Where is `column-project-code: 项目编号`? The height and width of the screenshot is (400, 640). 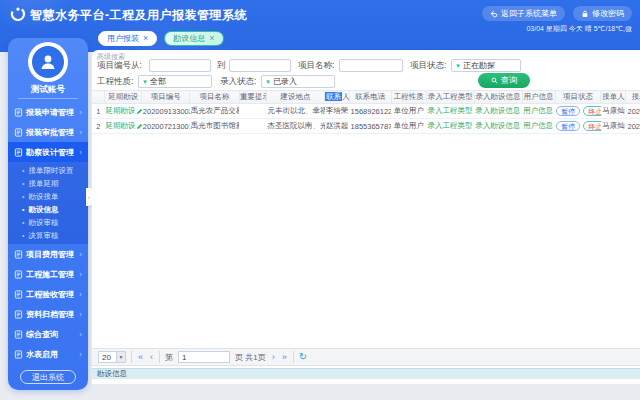
column-project-code: 项目编号 is located at coordinates (166, 98).